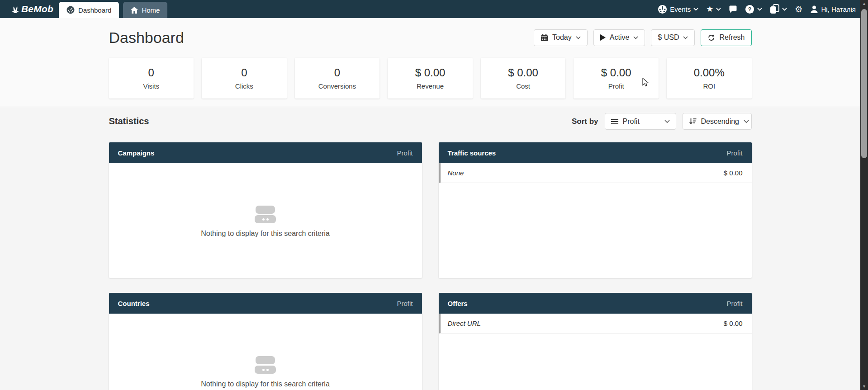 This screenshot has width=868, height=390. What do you see at coordinates (814, 9) in the screenshot?
I see `user-icon` at bounding box center [814, 9].